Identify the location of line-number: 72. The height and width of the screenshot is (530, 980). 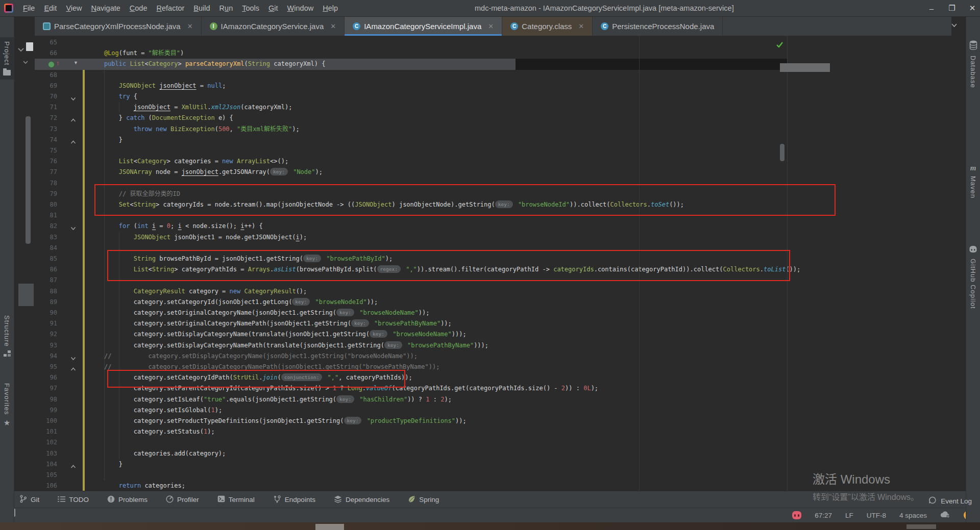
(46, 118).